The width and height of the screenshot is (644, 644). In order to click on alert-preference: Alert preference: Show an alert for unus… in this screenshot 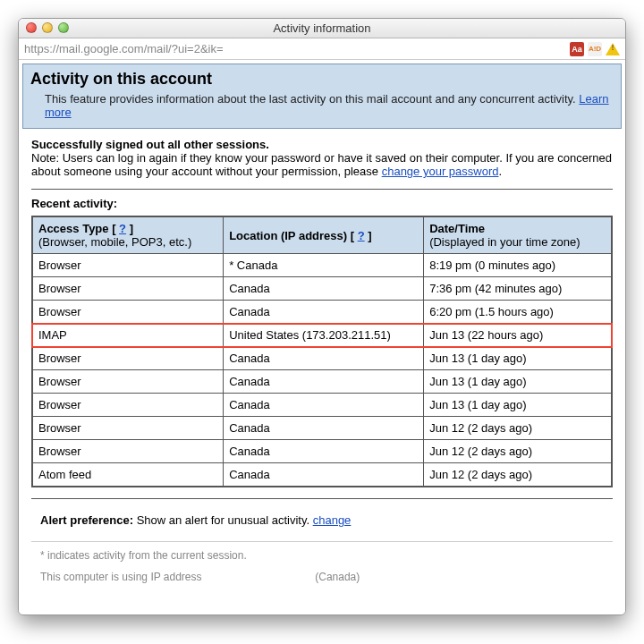, I will do `click(322, 519)`.